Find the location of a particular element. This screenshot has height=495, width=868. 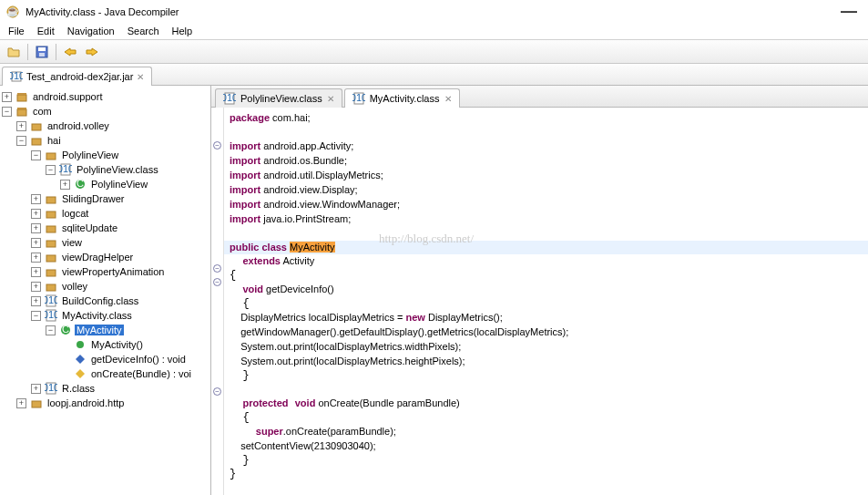

file-tab: 010 Test_android-dex2jar.jar ✕ is located at coordinates (77, 77).